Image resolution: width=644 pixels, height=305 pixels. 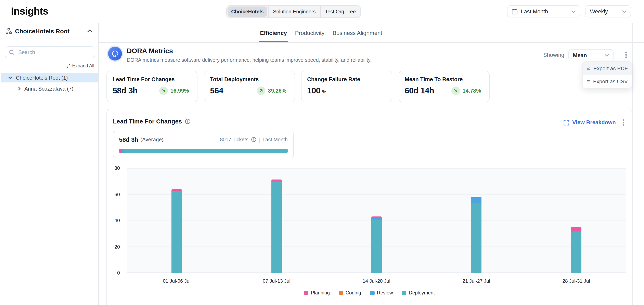 I want to click on x-tick-label: 21 Jul-27 Jul, so click(x=476, y=281).